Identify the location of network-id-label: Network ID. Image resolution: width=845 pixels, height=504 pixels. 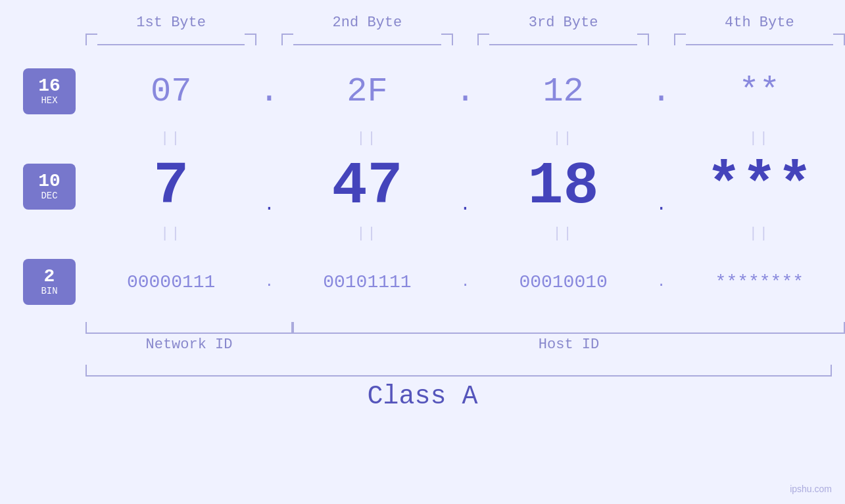
(189, 344).